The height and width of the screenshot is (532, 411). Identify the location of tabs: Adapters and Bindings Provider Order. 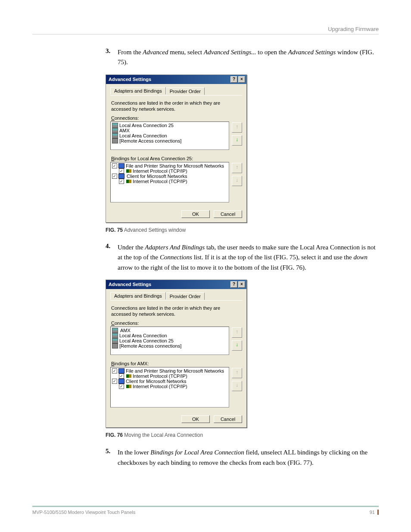
(176, 296).